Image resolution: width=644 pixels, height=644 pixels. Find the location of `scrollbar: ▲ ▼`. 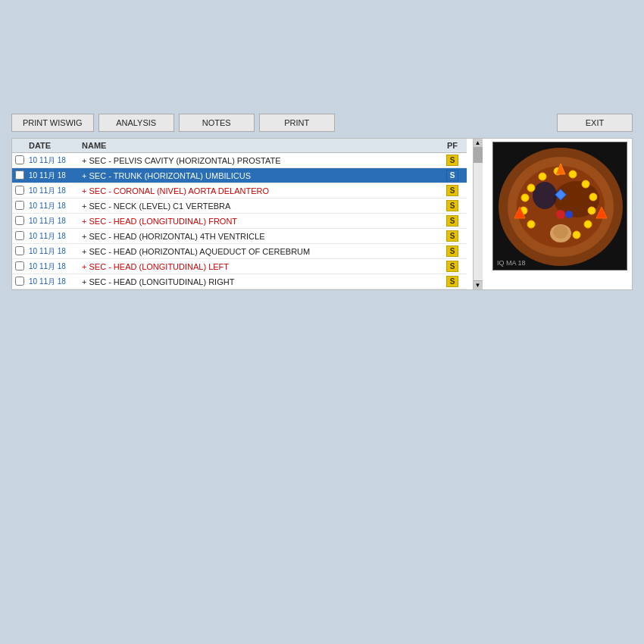

scrollbar: ▲ ▼ is located at coordinates (477, 214).